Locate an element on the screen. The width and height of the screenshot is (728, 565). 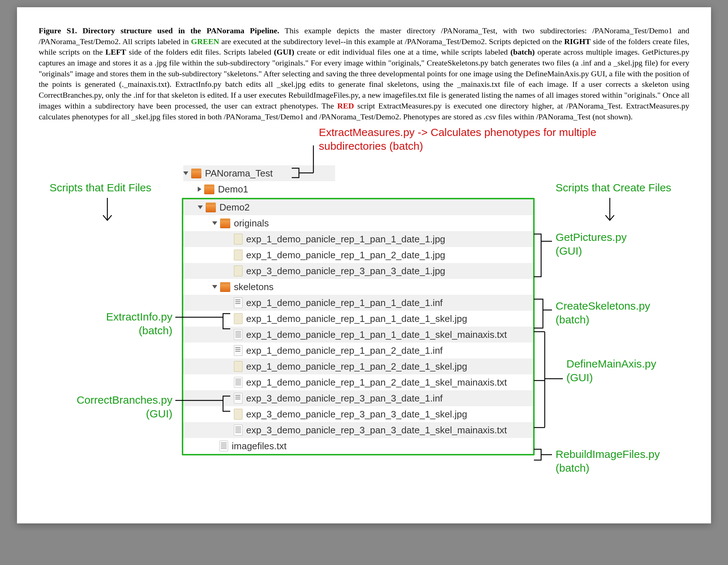
folder-row-demo1: Demo1 is located at coordinates (357, 189).